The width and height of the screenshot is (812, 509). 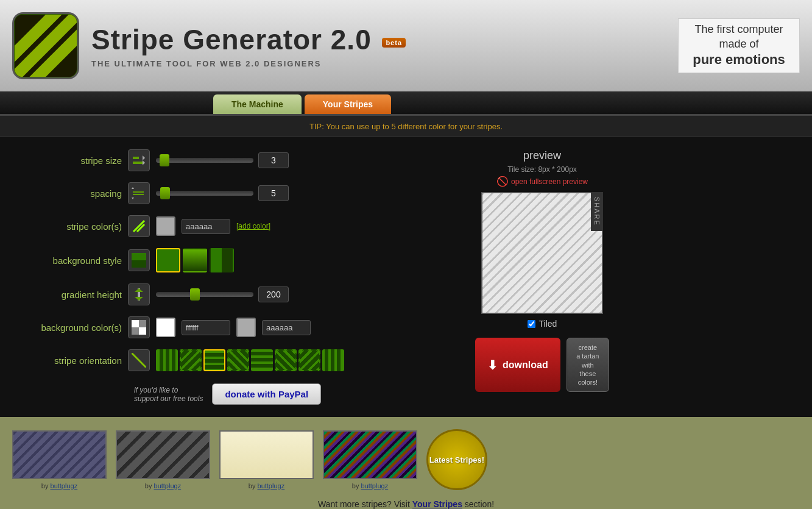 I want to click on paypal-donate-button: donate with PayPal, so click(x=267, y=394).